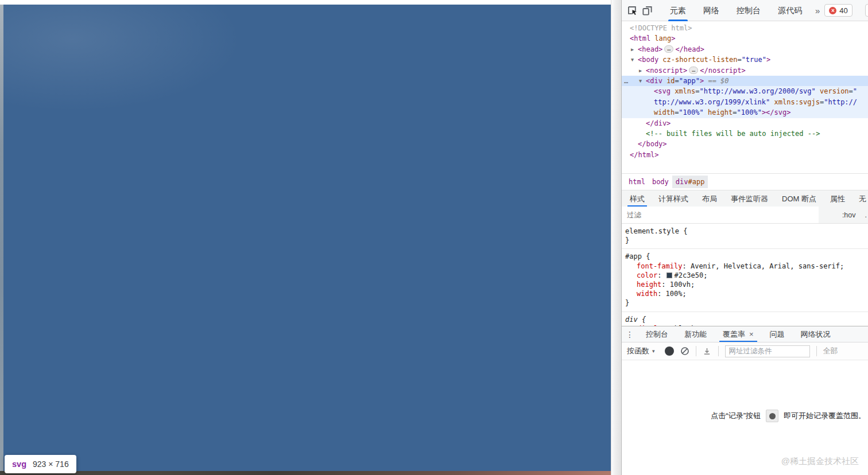  Describe the element at coordinates (634, 256) in the screenshot. I see `css-token-sel: #app` at that location.